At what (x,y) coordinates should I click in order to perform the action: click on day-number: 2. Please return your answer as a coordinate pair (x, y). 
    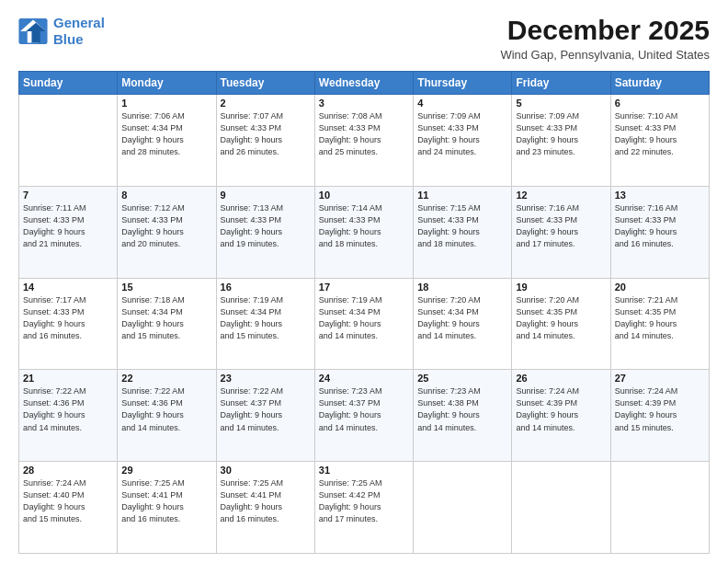
    Looking at the image, I should click on (266, 103).